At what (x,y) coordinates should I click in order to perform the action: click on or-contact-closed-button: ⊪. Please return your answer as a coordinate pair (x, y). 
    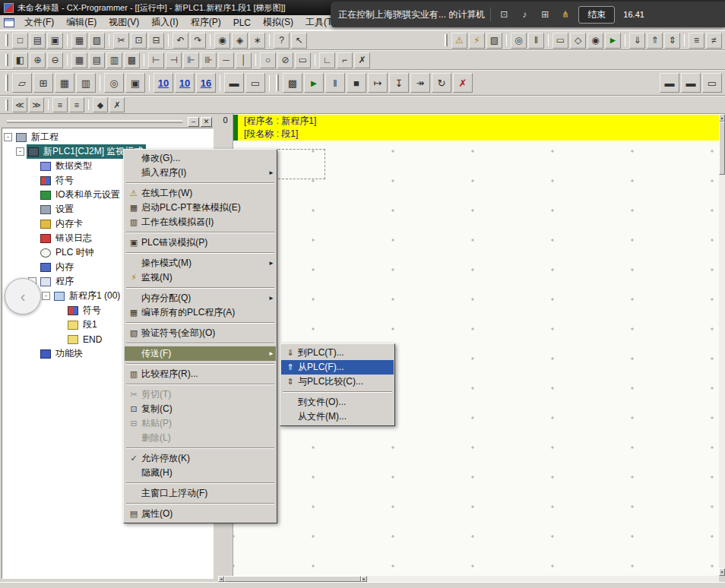
    Looking at the image, I should click on (208, 61).